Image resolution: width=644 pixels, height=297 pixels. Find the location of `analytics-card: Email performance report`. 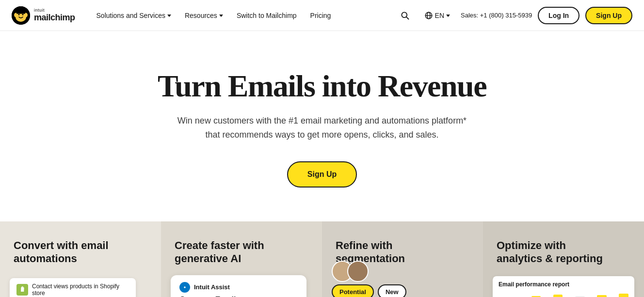

analytics-card: Email performance report is located at coordinates (564, 287).